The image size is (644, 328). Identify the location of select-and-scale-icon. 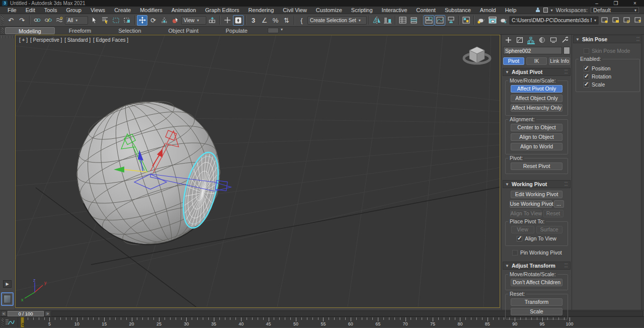
(164, 20).